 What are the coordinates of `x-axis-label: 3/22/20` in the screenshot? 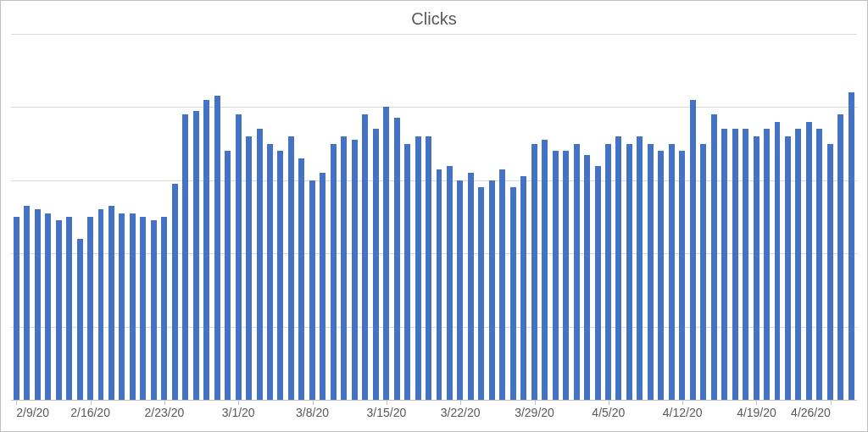 It's located at (461, 413).